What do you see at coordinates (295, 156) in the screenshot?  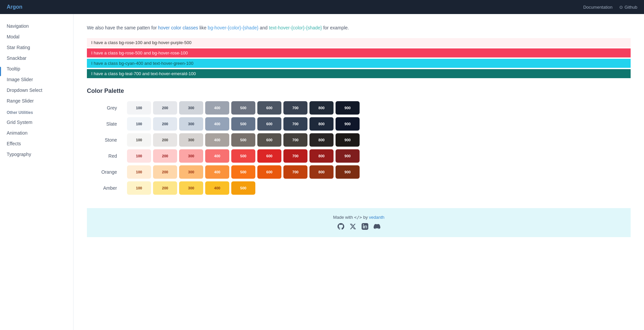 I see `swatch-red-700: 700` at bounding box center [295, 156].